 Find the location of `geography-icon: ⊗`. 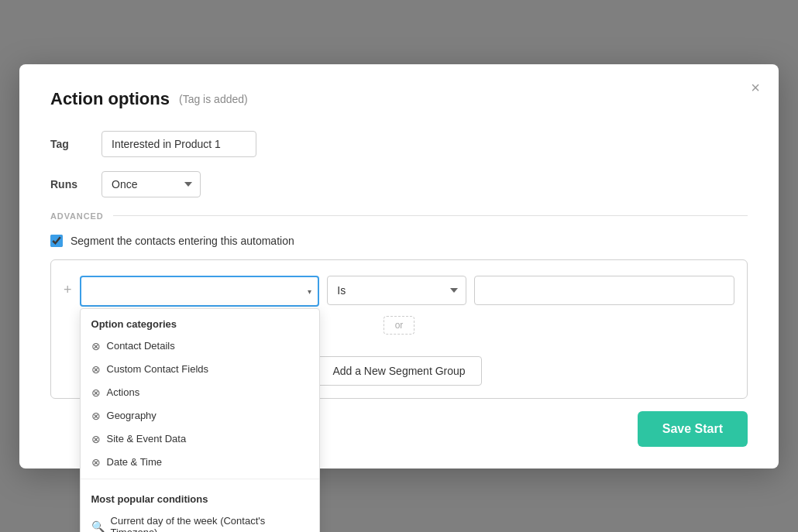

geography-icon: ⊗ is located at coordinates (96, 416).